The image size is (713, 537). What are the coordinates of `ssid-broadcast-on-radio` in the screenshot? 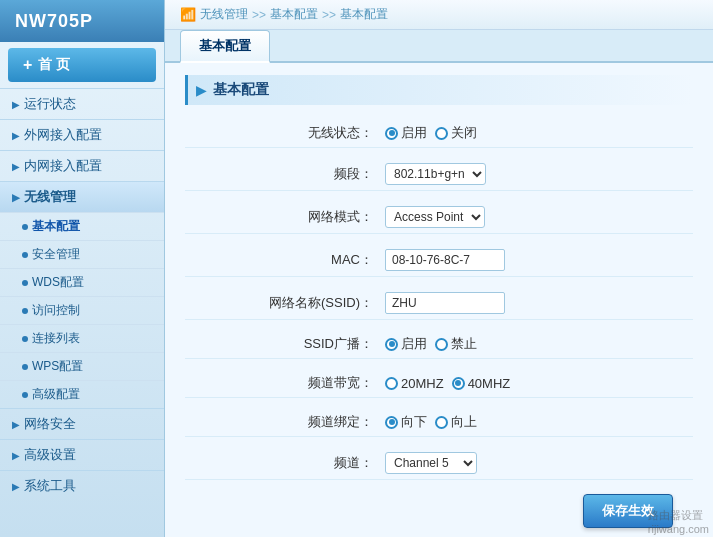 It's located at (392, 344).